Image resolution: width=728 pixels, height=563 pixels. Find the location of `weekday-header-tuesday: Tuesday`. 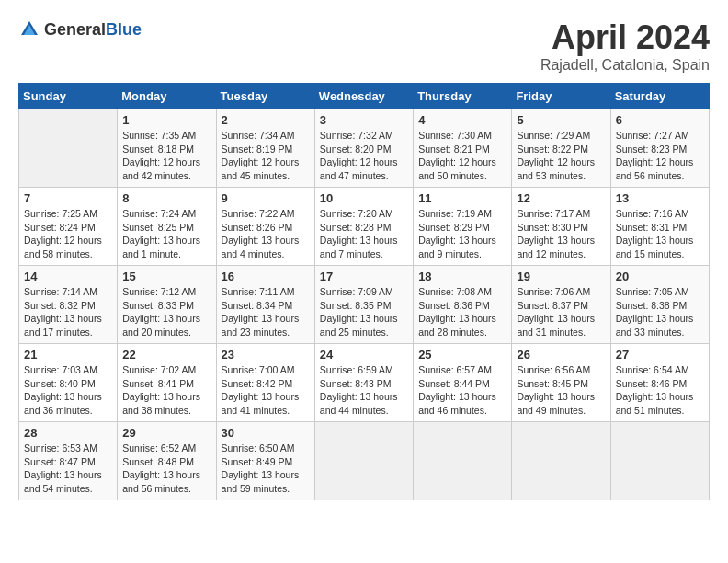

weekday-header-tuesday: Tuesday is located at coordinates (265, 97).